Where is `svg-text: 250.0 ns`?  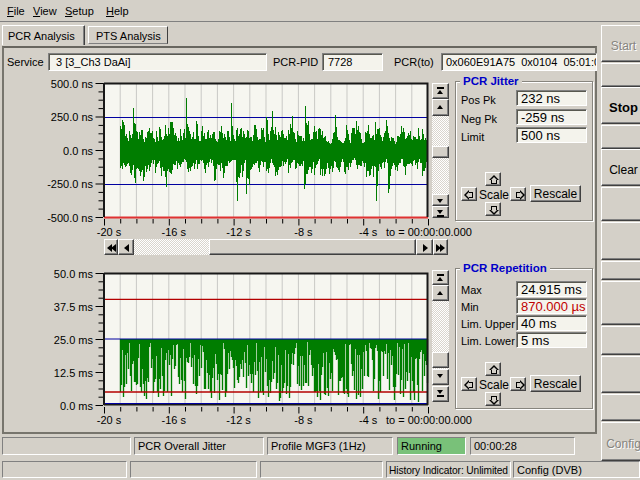
svg-text: 250.0 ns is located at coordinates (72, 117).